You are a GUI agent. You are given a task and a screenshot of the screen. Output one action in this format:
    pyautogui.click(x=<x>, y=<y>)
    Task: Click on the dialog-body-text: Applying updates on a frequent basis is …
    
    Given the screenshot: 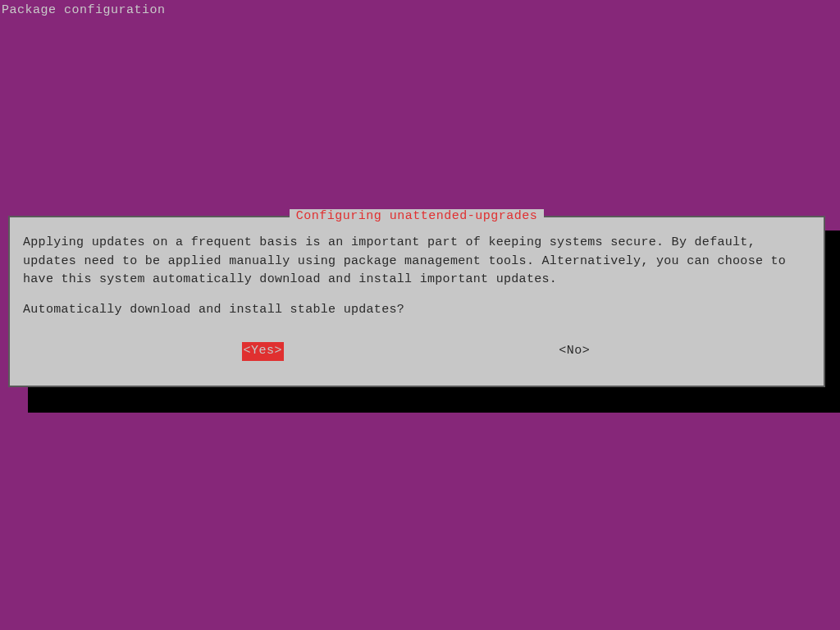 What is the action you would take?
    pyautogui.click(x=417, y=262)
    